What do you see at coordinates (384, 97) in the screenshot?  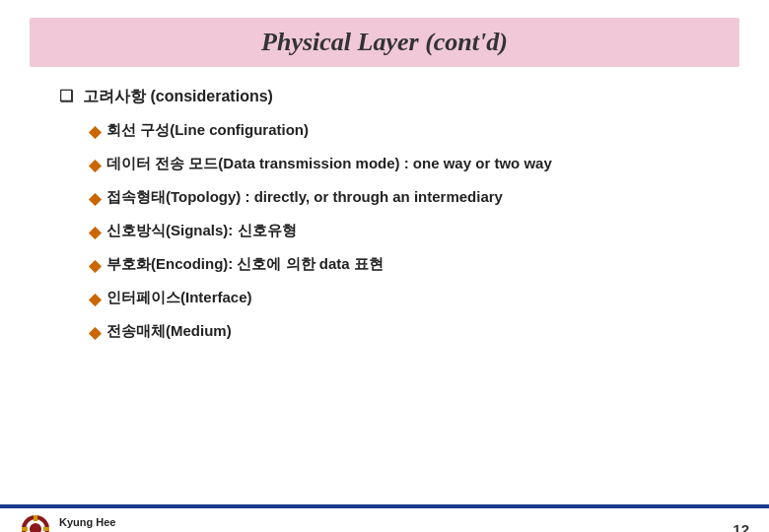 I see `main-bullet: ❑ 고려사항 (considerations)` at bounding box center [384, 97].